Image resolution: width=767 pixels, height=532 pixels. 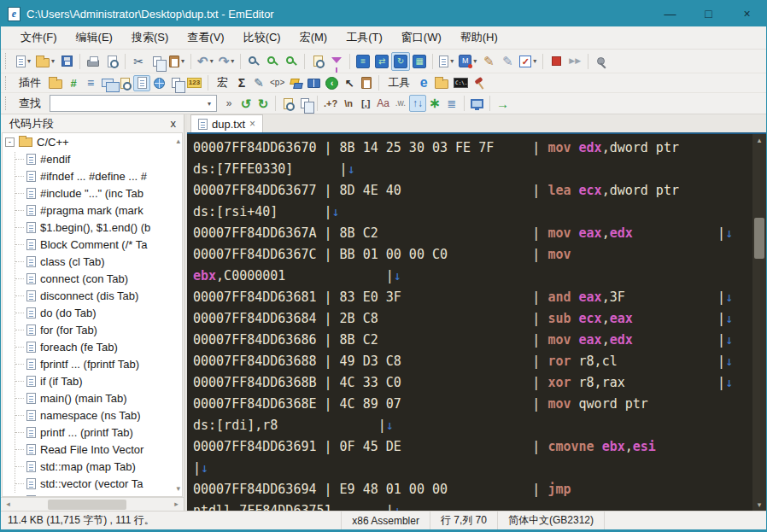 I want to click on paste-dropdown-icon: ▾, so click(x=183, y=61).